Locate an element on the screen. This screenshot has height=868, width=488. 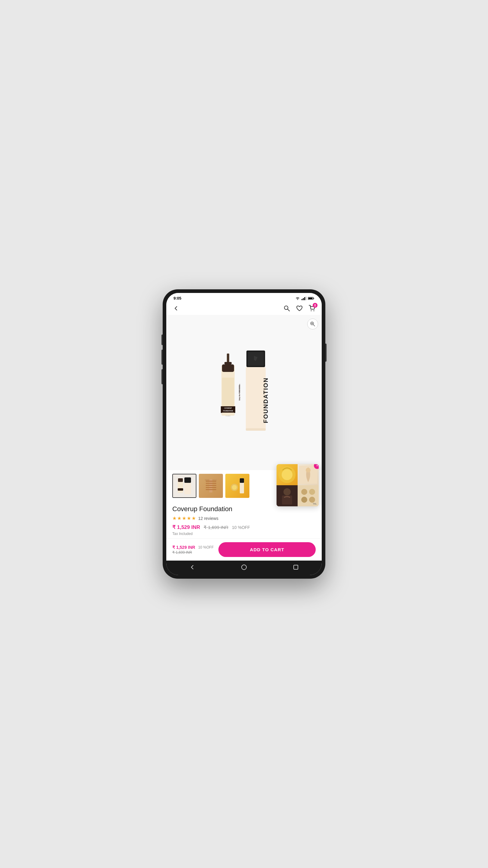
phone-screen: 9:05 is located at coordinates (244, 434).